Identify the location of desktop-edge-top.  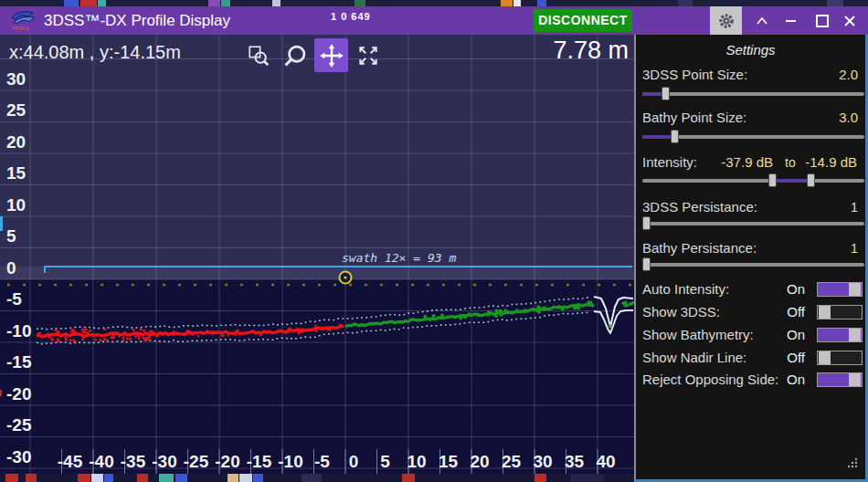
(434, 4).